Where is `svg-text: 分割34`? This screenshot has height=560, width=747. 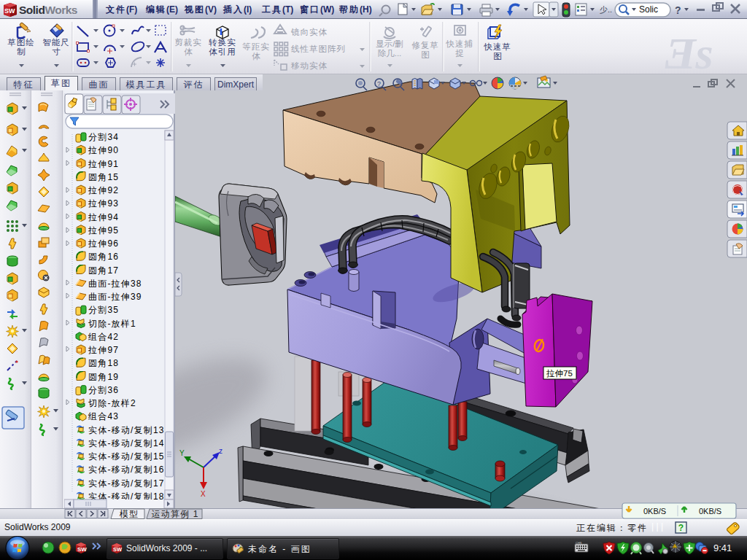 svg-text: 分割34 is located at coordinates (104, 137).